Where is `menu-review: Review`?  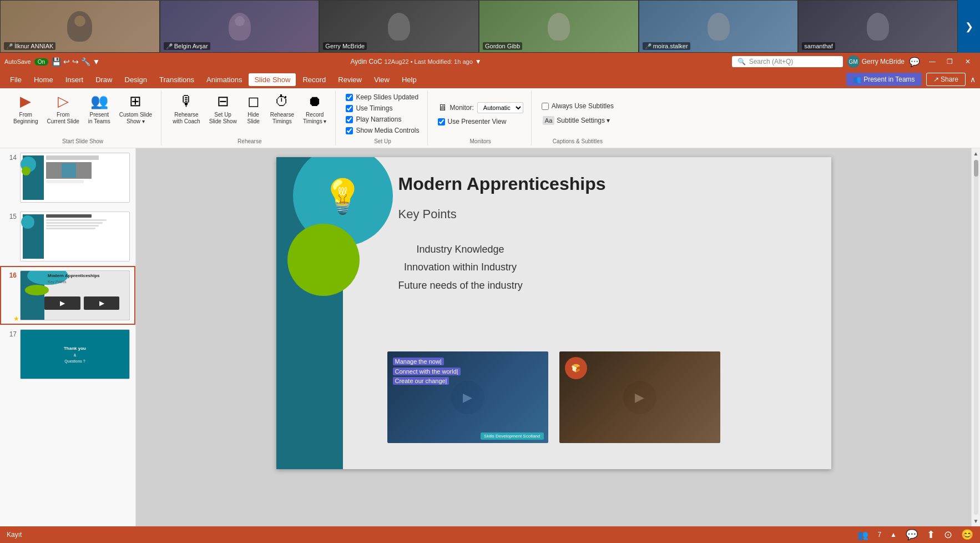 menu-review: Review is located at coordinates (350, 80).